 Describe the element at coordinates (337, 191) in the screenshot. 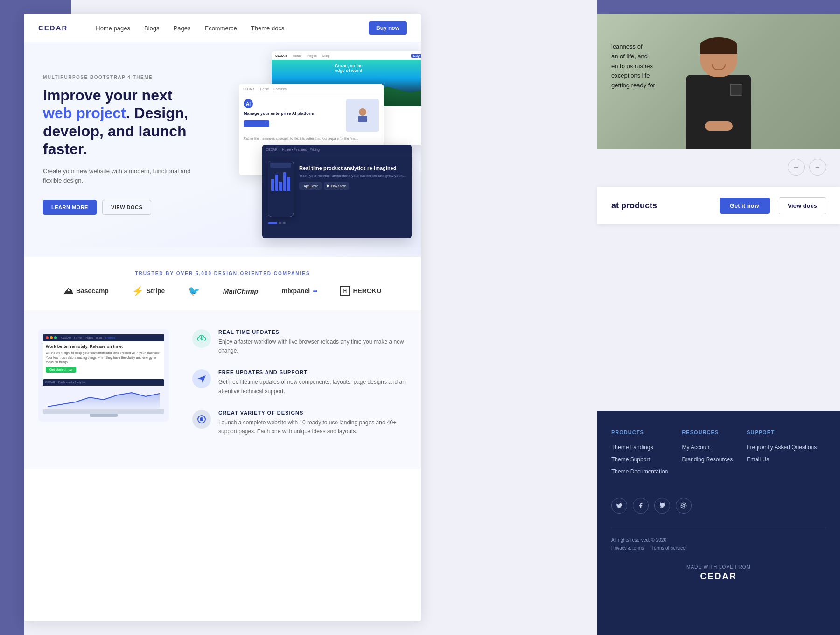

I see `mockup-bottom: CEDAR Home • Features • Pricing` at that location.